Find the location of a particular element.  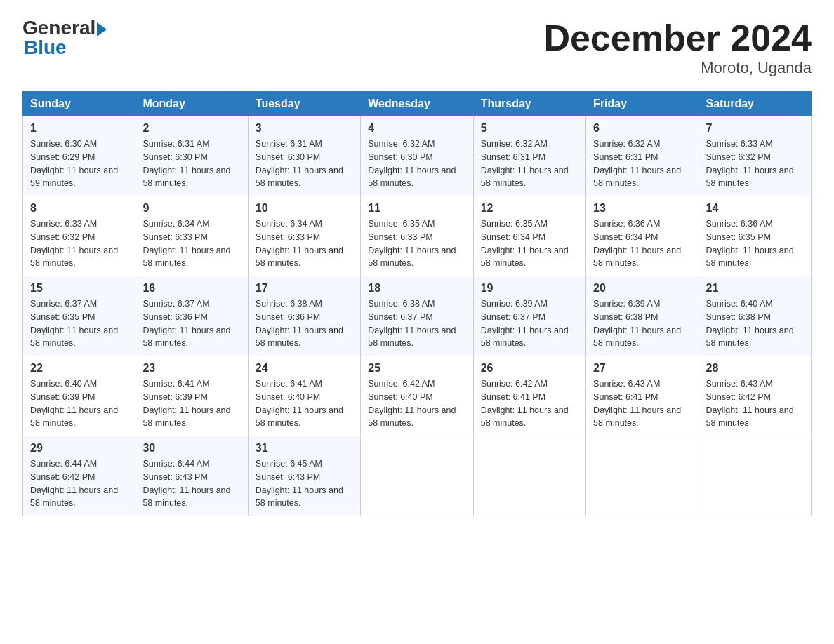

day-number: 26 is located at coordinates (529, 368).